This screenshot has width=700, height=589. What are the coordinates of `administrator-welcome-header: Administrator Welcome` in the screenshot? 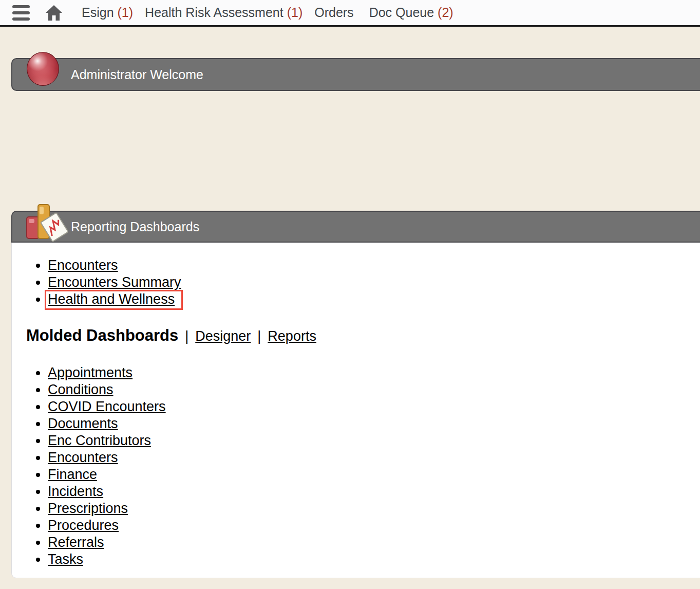 It's located at (355, 75).